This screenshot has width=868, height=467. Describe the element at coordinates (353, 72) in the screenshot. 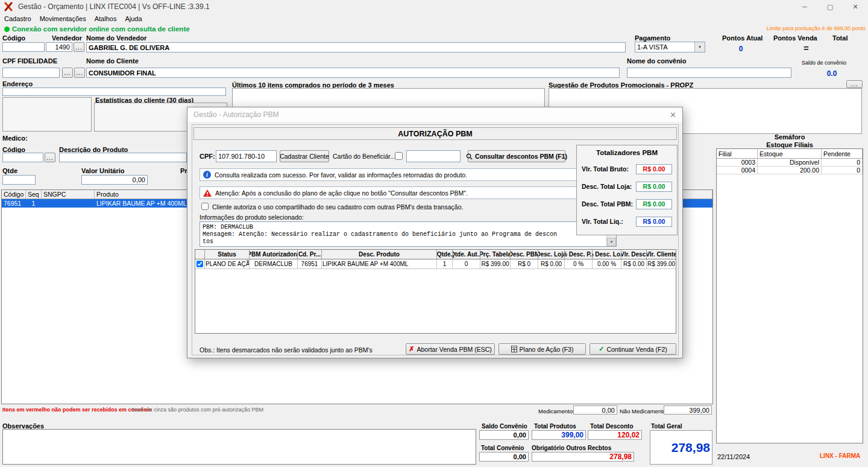

I see `nome-cliente-input: CONSUMIDOR FINAL` at that location.